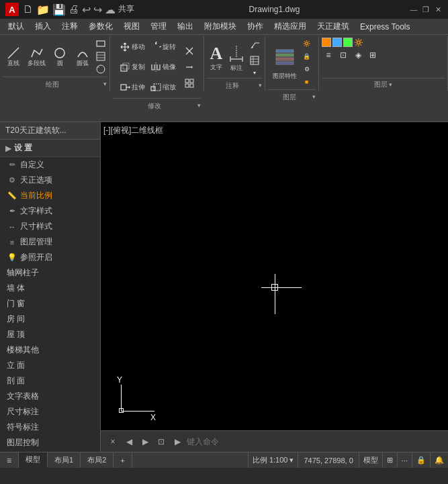  Describe the element at coordinates (60, 56) in the screenshot. I see `circle-tool: 圆` at that location.